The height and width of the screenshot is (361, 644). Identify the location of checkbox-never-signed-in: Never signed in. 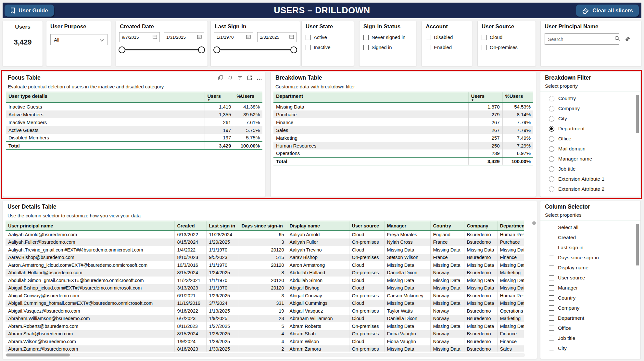
(385, 37).